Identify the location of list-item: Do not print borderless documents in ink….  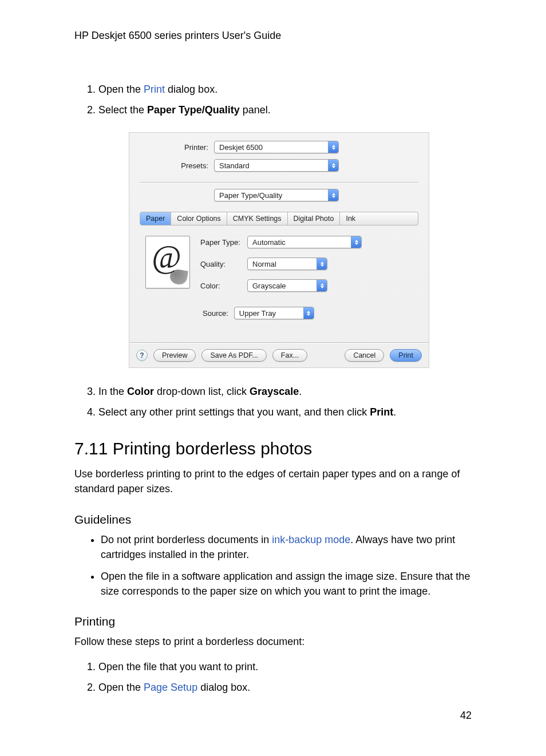
(286, 547).